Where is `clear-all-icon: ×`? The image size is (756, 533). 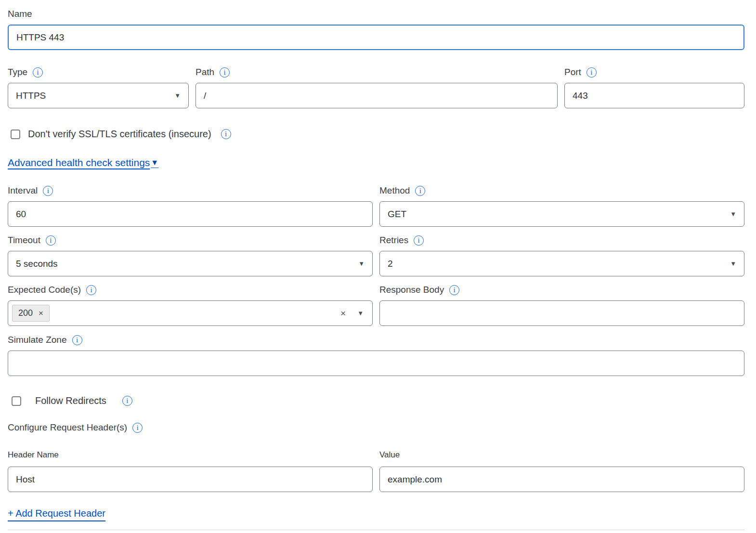
clear-all-icon: × is located at coordinates (343, 313).